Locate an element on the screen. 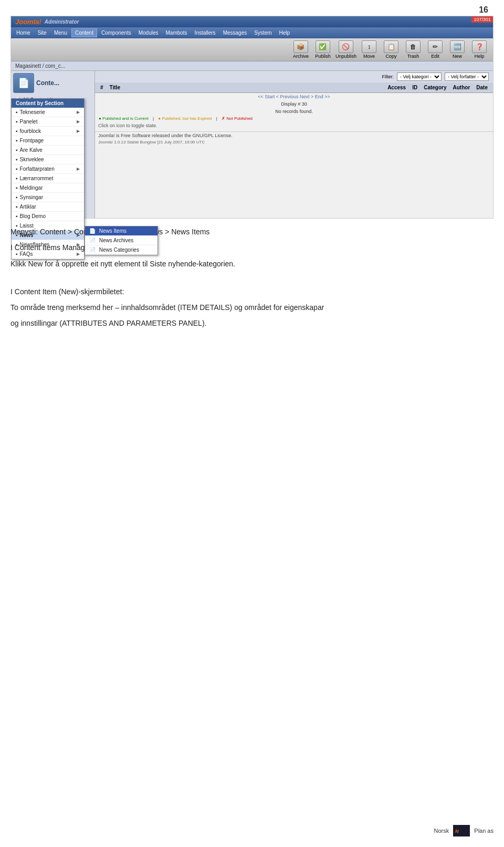 The width and height of the screenshot is (504, 847). svg-text: N is located at coordinates (457, 831).